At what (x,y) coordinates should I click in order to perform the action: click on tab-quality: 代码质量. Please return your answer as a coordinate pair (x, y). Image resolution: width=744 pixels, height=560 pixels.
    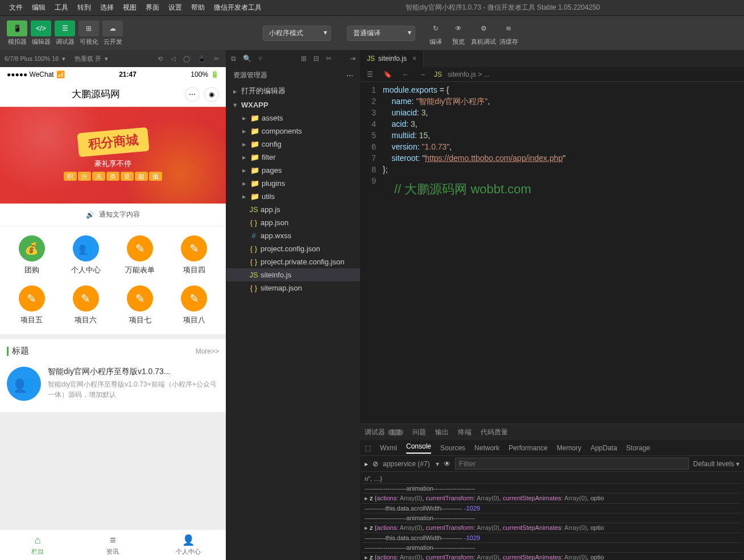
    Looking at the image, I should click on (494, 432).